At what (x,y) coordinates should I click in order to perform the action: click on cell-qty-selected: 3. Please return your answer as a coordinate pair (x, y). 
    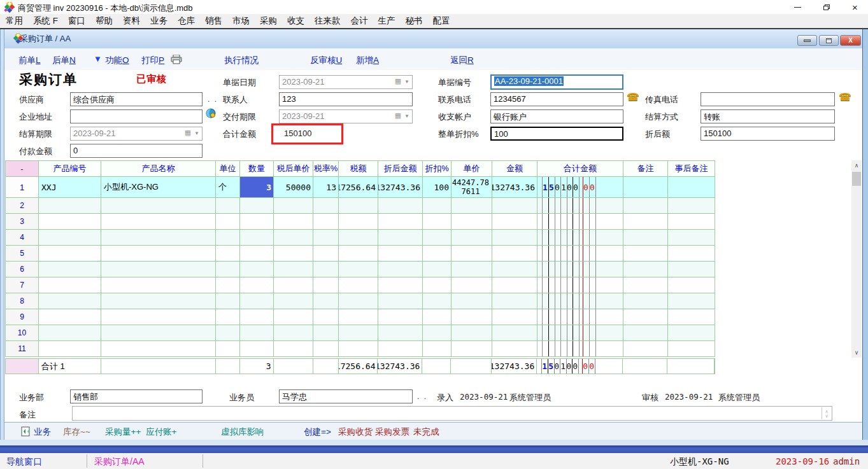
    Looking at the image, I should click on (257, 187).